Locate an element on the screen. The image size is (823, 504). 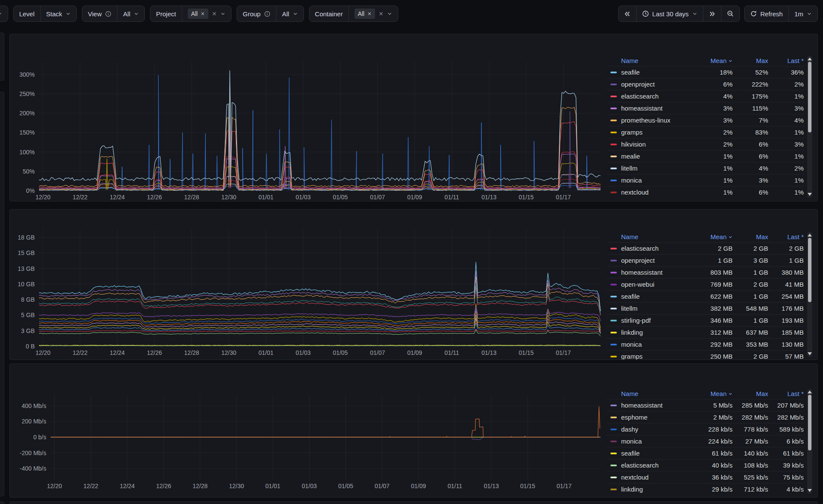
filter-project-chip: All is located at coordinates (198, 14).